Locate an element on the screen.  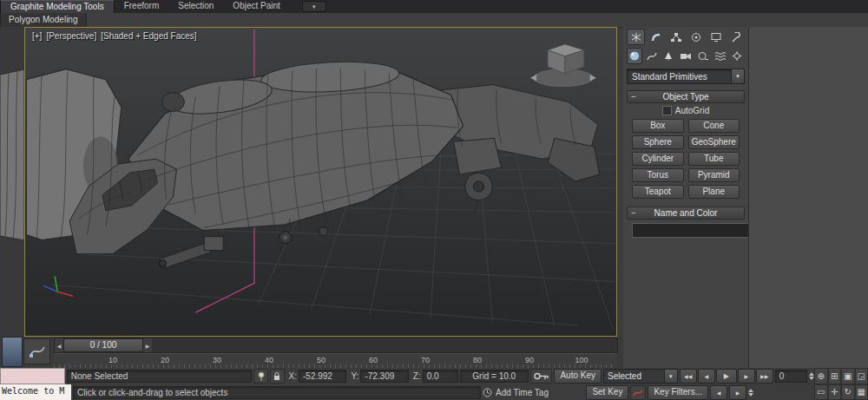
current-frame-field: 0 is located at coordinates (792, 377).